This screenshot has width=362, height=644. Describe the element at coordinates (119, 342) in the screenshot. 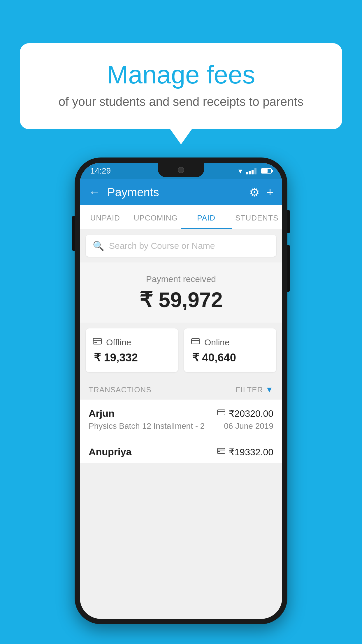

I see `offline-label: Offline` at that location.